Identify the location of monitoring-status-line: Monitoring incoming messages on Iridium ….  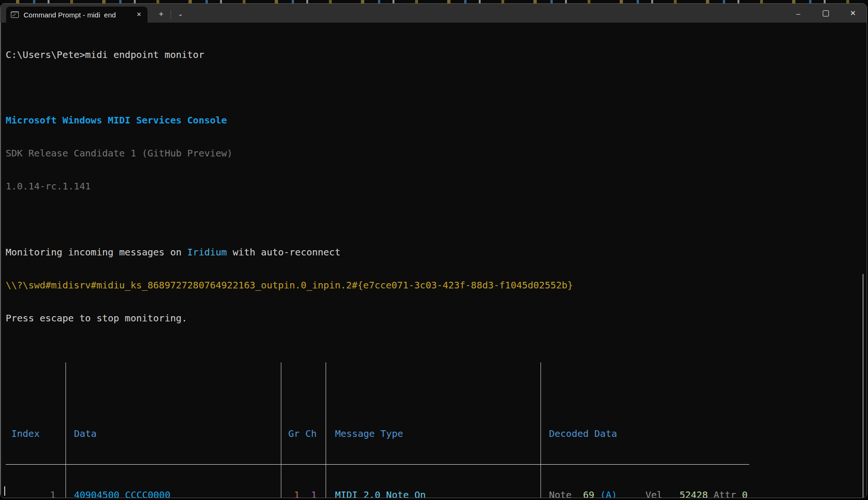
(436, 253).